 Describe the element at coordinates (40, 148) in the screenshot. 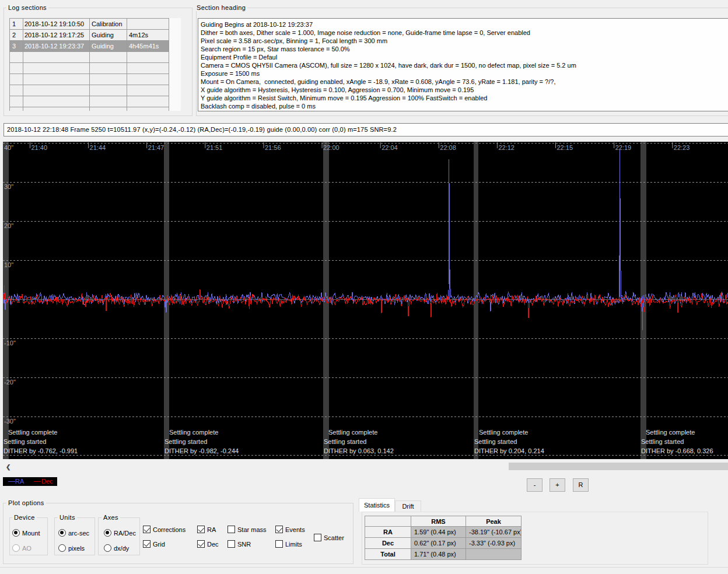

I see `svg-text: 21:40` at that location.